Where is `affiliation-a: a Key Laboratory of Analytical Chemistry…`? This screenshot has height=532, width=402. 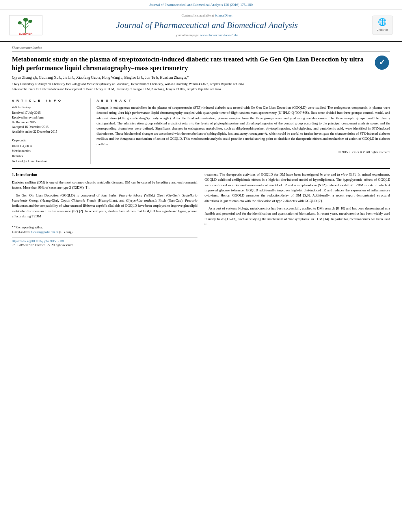 affiliation-a: a Key Laboratory of Analytical Chemistry… is located at coordinates (201, 84).